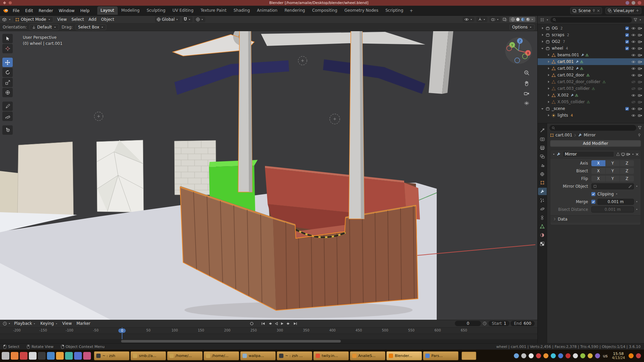 The height and width of the screenshot is (362, 644). I want to click on window-menu-icon, so click(5, 3).